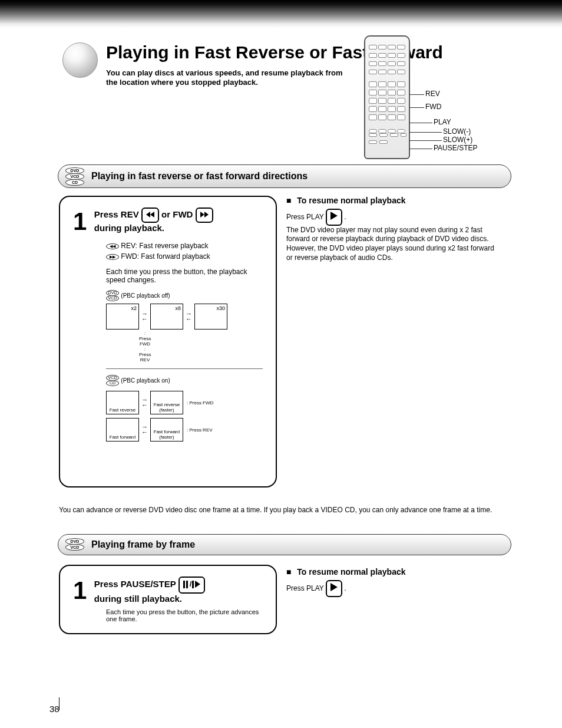  I want to click on speed-box-row: x2 →← x8 →← x30, so click(184, 317).